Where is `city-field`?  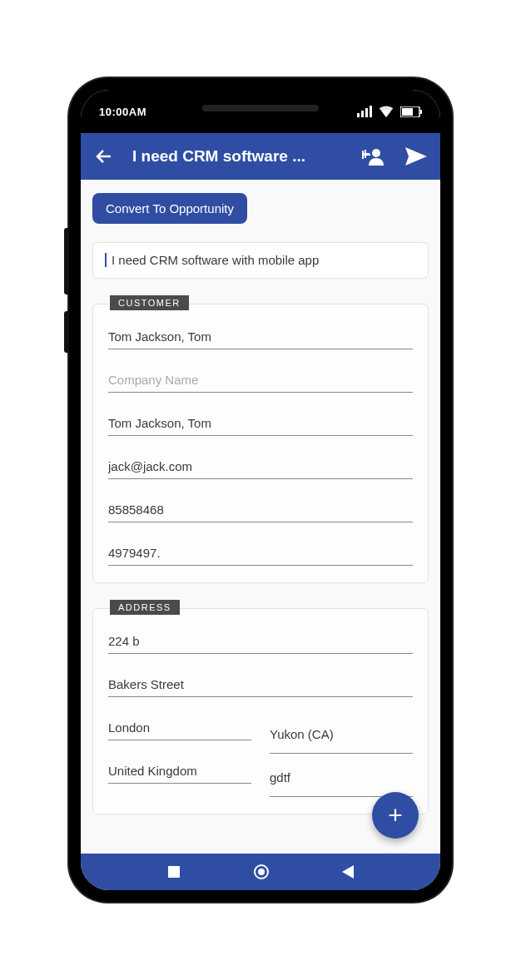 city-field is located at coordinates (180, 728).